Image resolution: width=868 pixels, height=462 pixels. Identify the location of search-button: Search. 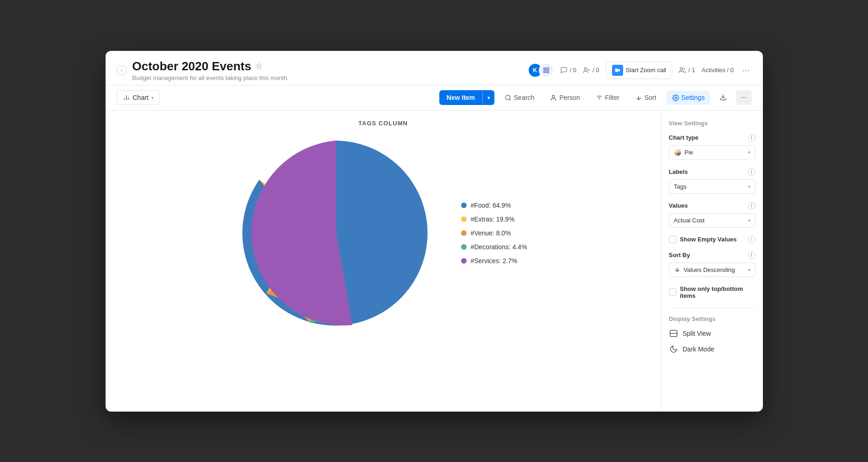
(519, 98).